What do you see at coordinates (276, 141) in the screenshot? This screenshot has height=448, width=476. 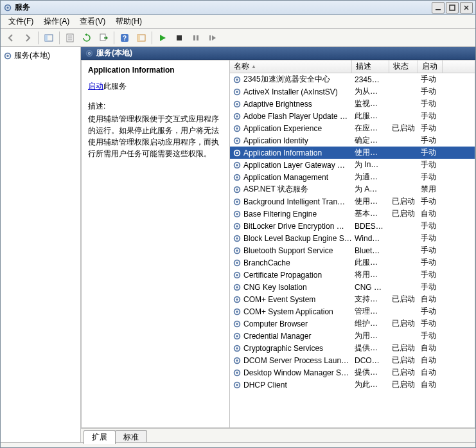 I see `service-name: Application Identity` at bounding box center [276, 141].